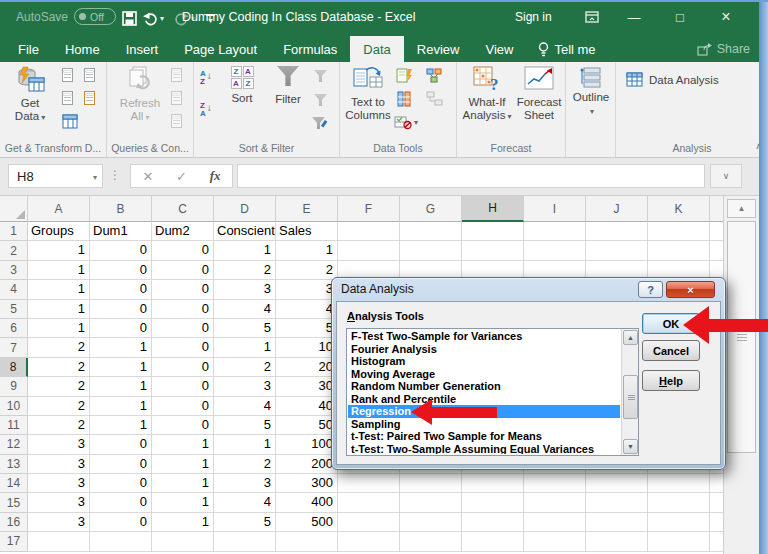  Describe the element at coordinates (59, 542) in the screenshot. I see `cell-A17` at that location.